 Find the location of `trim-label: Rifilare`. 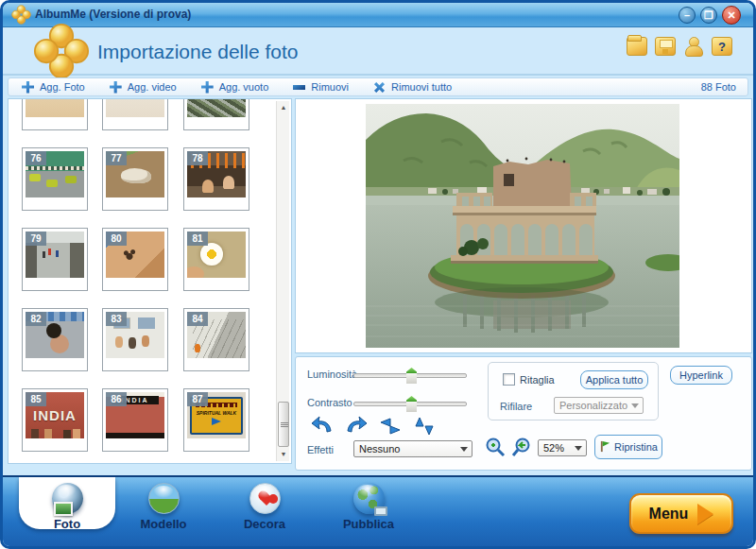

trim-label: Rifilare is located at coordinates (516, 406).